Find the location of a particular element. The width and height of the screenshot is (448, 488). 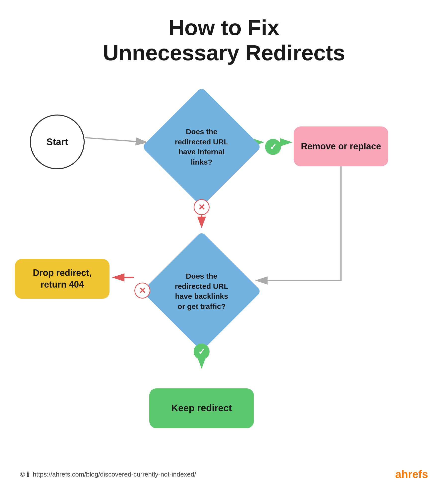

title-area: How to Fix Unnecessary Redirects is located at coordinates (224, 33).